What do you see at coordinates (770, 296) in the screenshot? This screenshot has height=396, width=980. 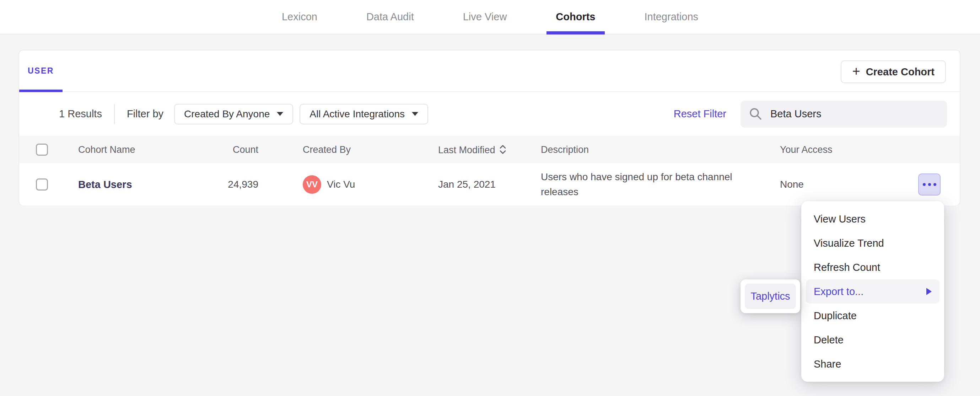 I see `submenu-item-taplytics: Taplytics` at bounding box center [770, 296].